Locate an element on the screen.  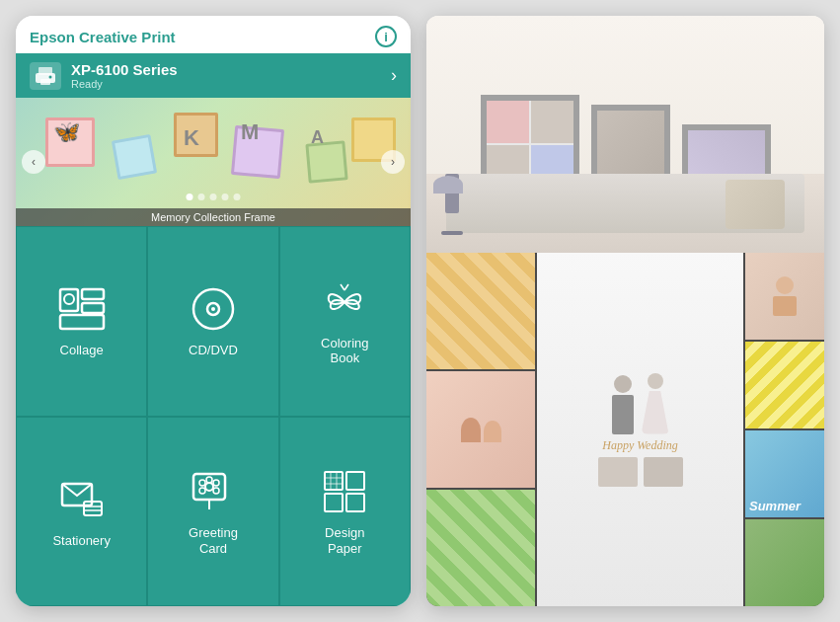
photo-plaid-top is located at coordinates (481, 311).